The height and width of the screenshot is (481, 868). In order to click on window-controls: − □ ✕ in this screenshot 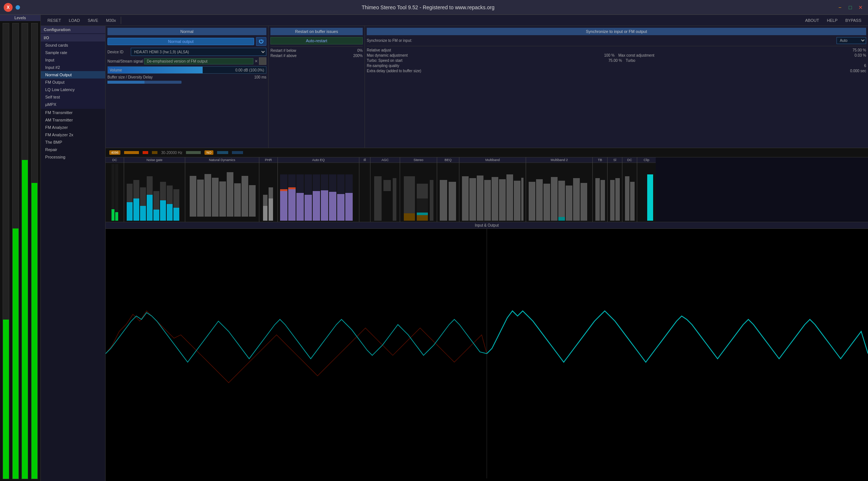, I will do `click(850, 7)`.